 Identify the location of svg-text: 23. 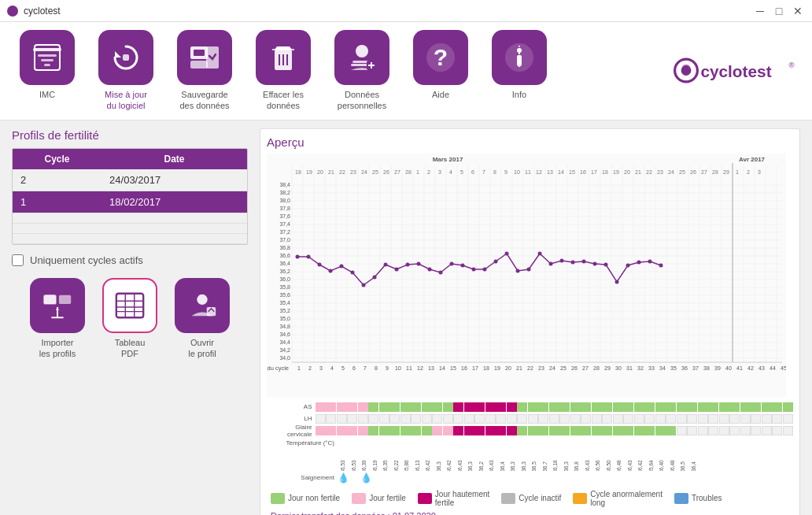
(353, 172).